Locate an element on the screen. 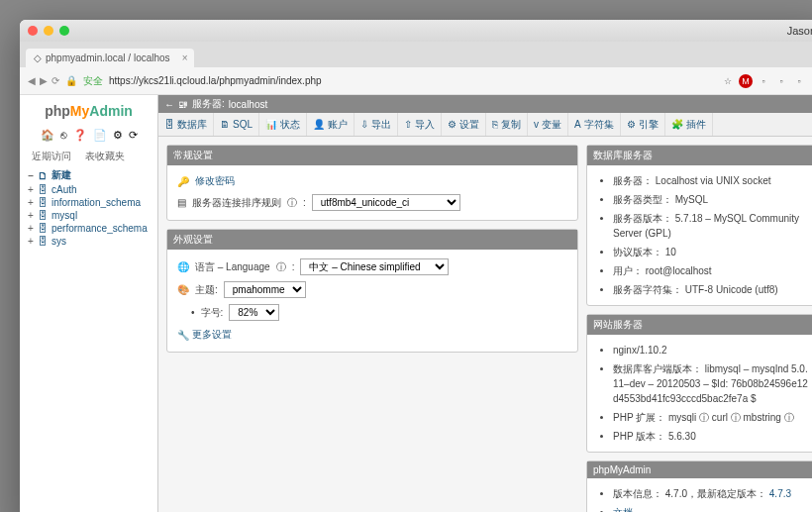  logout-icon: ⎋ is located at coordinates (63, 135).